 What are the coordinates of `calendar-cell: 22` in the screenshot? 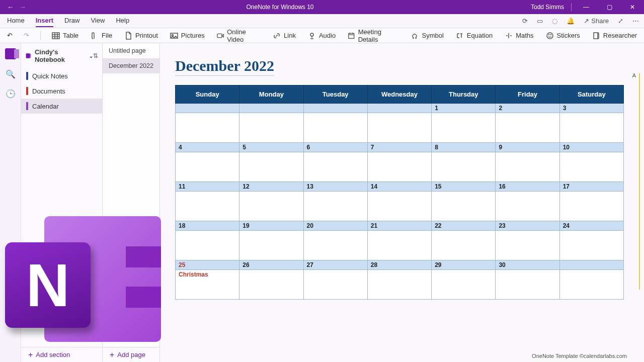 It's located at (464, 241).